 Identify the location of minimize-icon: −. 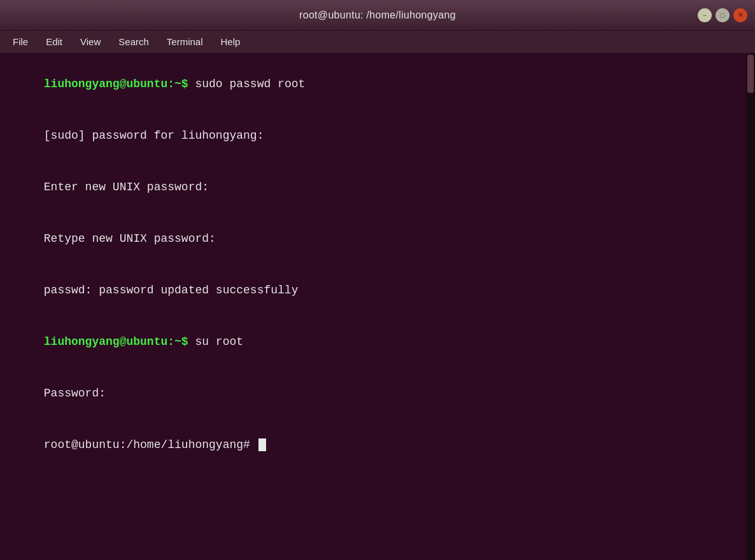
(705, 15).